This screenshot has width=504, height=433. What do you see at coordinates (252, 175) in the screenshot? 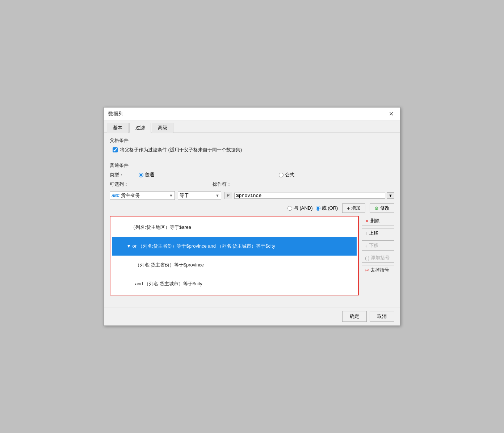
I see `type-row: 类型： 普通 公式` at bounding box center [252, 175].